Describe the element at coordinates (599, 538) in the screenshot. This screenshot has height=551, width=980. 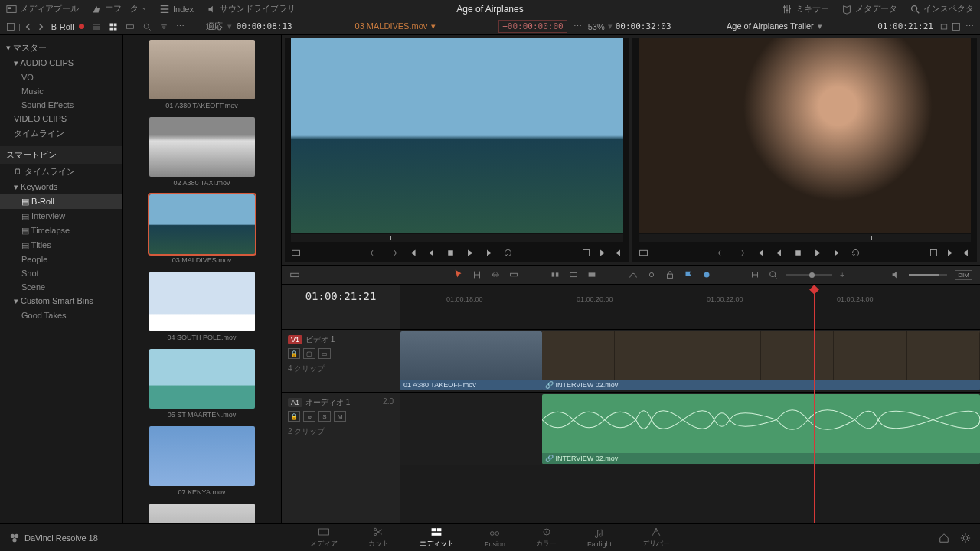
I see `tab-fairlight: Fairlight` at that location.